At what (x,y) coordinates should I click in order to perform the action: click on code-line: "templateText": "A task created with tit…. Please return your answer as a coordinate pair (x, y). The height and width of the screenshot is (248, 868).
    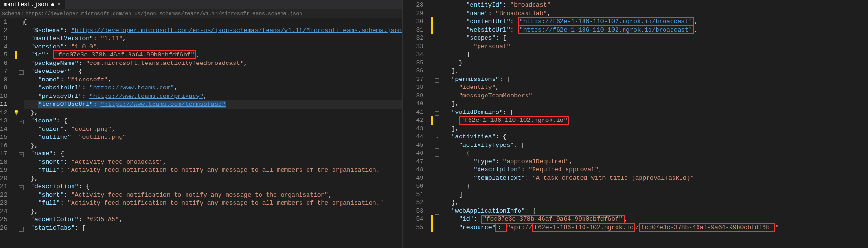
    Looking at the image, I should click on (656, 178).